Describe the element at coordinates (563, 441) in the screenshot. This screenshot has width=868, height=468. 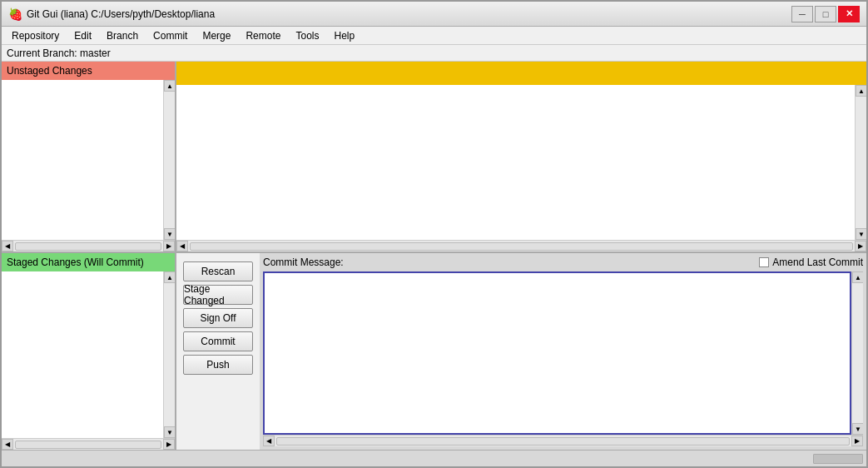
I see `commit-hscroll: ◀ ▶` at that location.